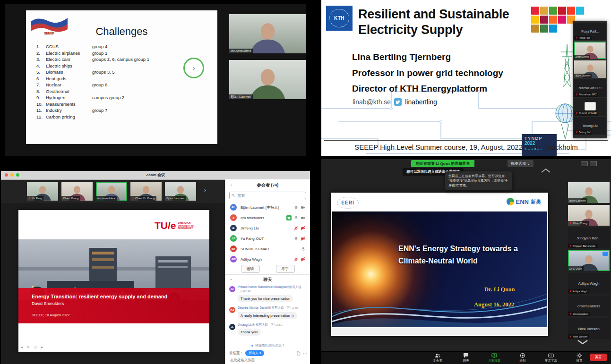  Describe the element at coordinates (523, 358) in the screenshot. I see `toolbar-button: 录制` at that location.